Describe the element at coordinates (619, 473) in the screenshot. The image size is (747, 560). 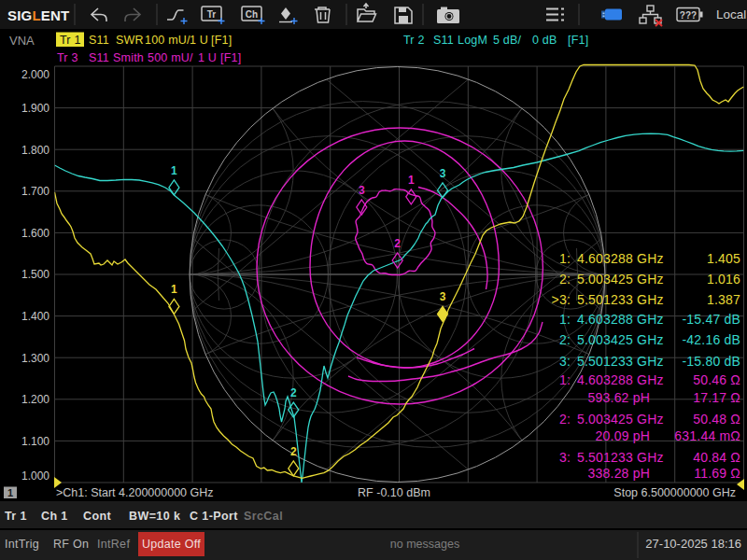
I see `svg-text: 338.28 pH` at that location.